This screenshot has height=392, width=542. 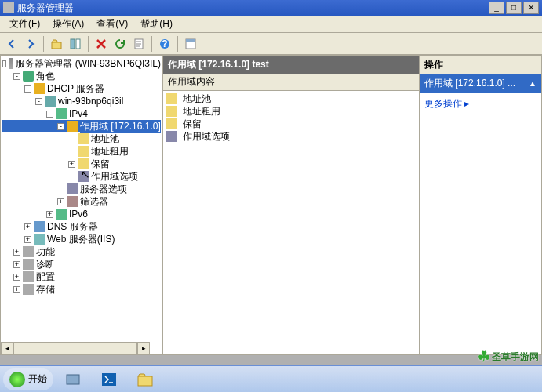 What do you see at coordinates (82, 289) in the screenshot?
I see `tree-storage: +存储` at bounding box center [82, 289].